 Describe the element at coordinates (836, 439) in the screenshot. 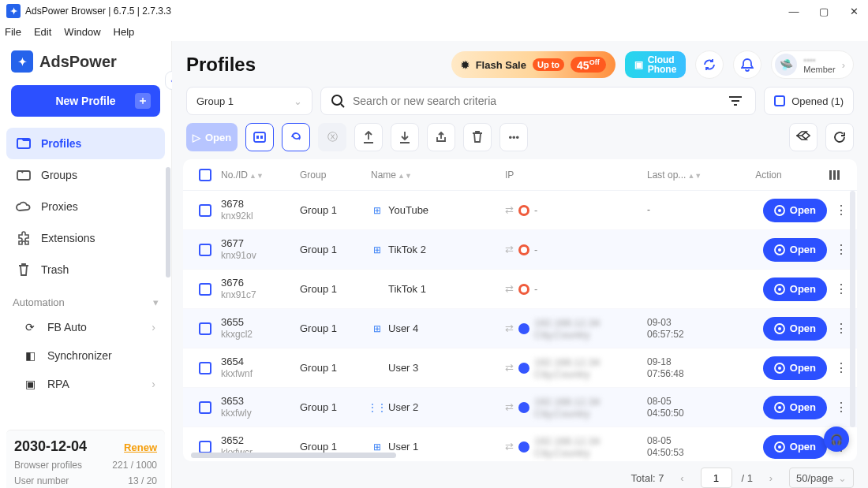

I see `help-fab: 🎧` at that location.